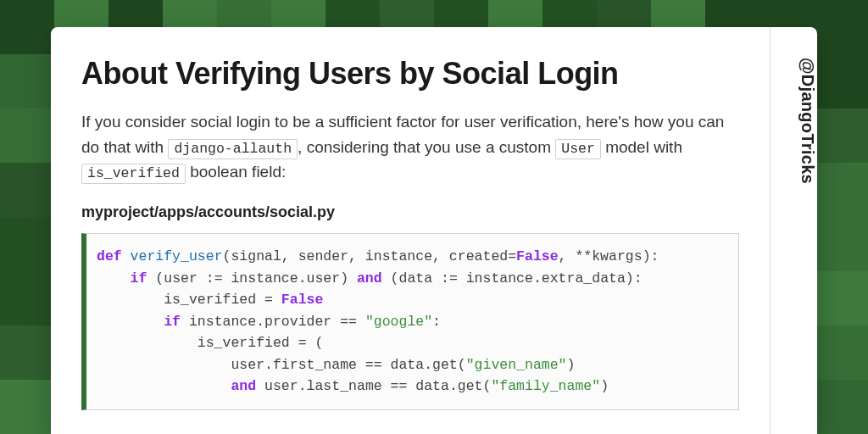  I want to click on code-line: is_verified = False, so click(410, 300).